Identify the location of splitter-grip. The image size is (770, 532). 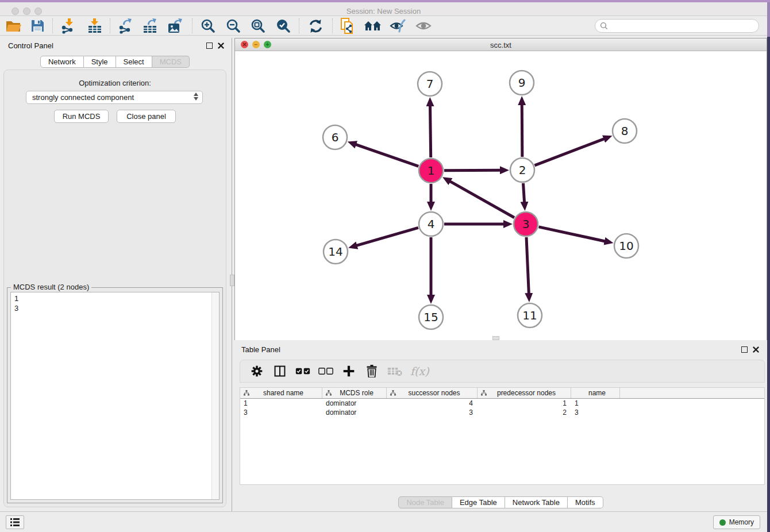
(232, 280).